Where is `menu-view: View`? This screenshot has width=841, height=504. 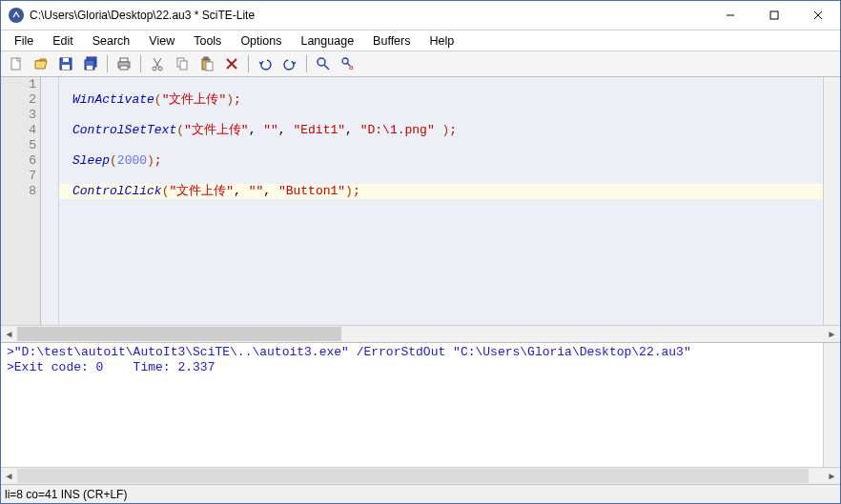 menu-view: View is located at coordinates (162, 41).